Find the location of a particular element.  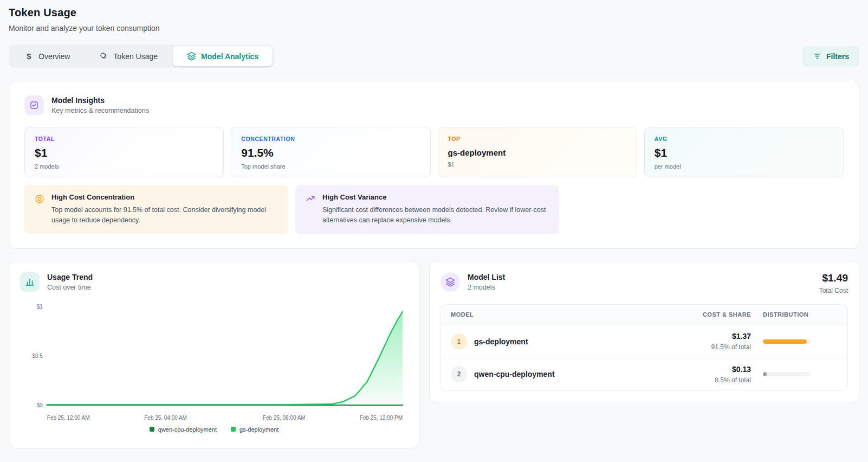

model-list-subtitle: 2 models is located at coordinates (487, 287).